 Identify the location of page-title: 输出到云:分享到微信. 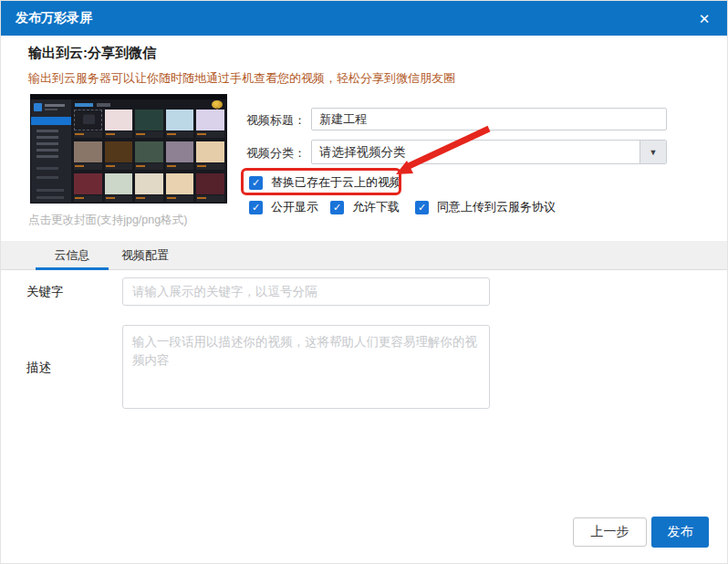
(92, 53).